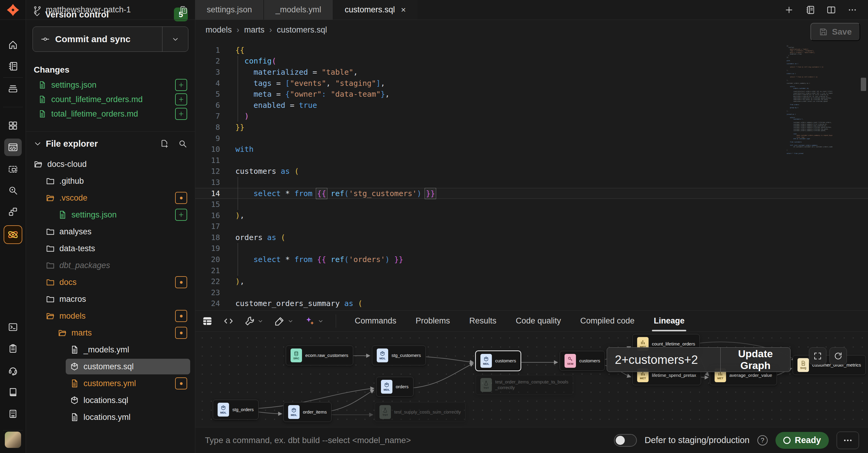  Describe the element at coordinates (607, 321) in the screenshot. I see `panel-tab-compiled-code: Compiled code` at that location.